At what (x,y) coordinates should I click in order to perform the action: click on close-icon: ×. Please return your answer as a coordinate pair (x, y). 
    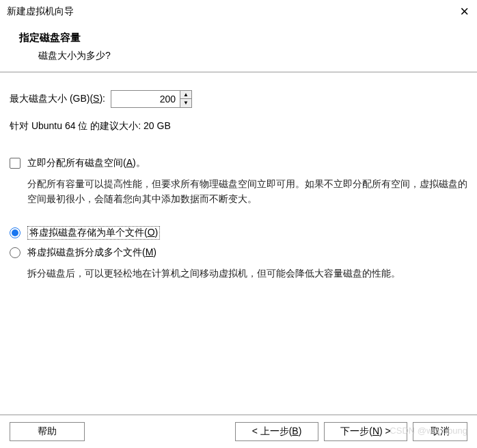
    Looking at the image, I should click on (465, 12).